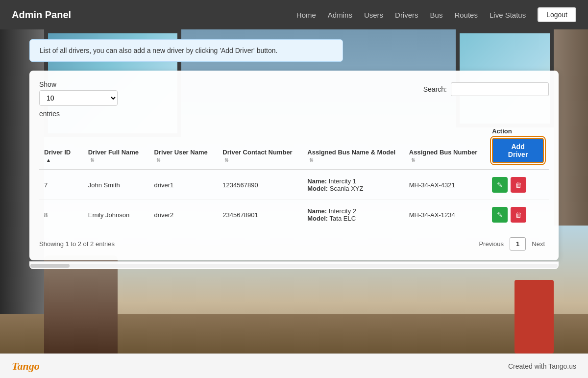 The image size is (588, 378). I want to click on main-nav: Home Admins Users Drivers Bus Routes Liv…, so click(436, 15).